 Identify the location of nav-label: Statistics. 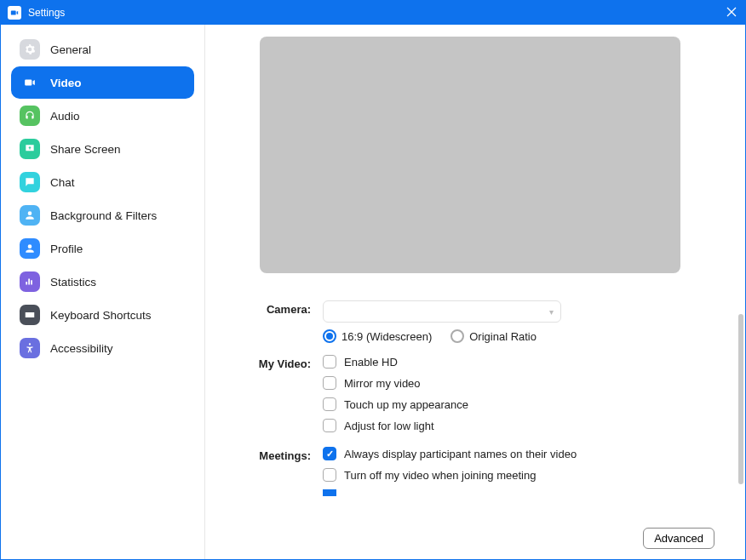
(73, 283).